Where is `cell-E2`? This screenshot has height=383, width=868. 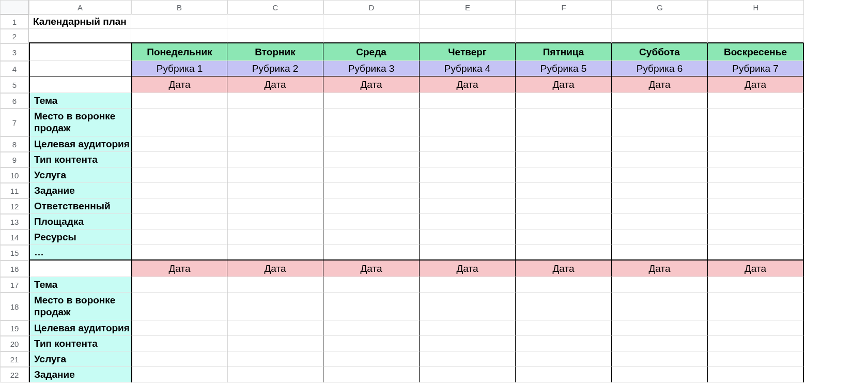
cell-E2 is located at coordinates (468, 36).